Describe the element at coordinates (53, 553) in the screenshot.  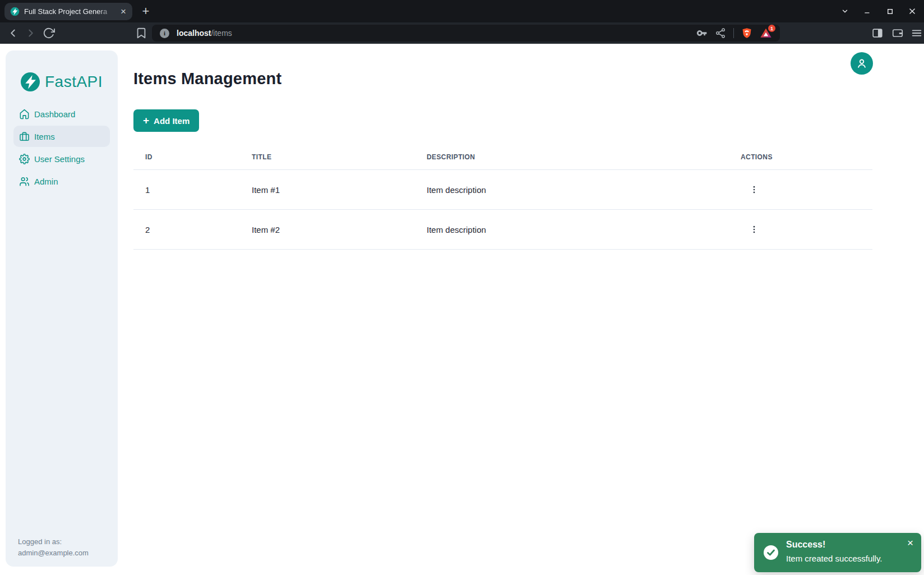
I see `logged-in-email: admin@example.com` at that location.